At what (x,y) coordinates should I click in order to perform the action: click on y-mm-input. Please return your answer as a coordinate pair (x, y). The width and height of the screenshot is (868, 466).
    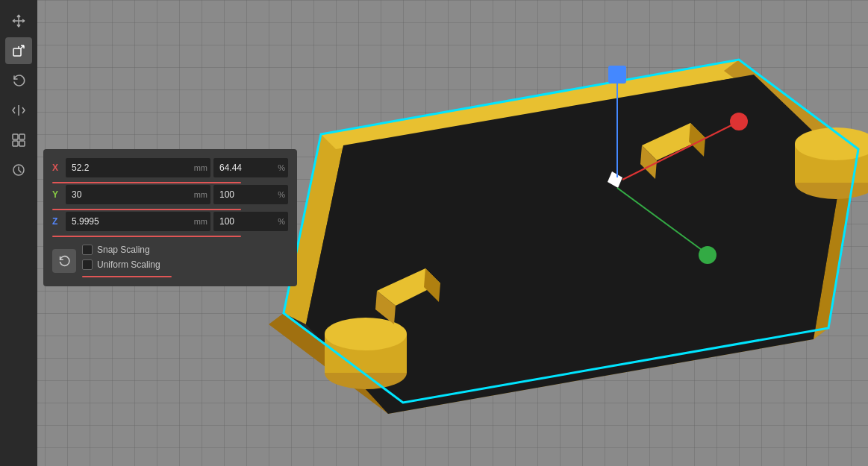
    Looking at the image, I should click on (138, 195).